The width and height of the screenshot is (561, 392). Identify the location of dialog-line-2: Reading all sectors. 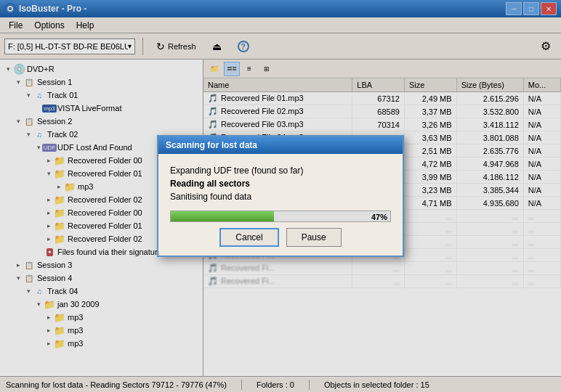
(280, 184).